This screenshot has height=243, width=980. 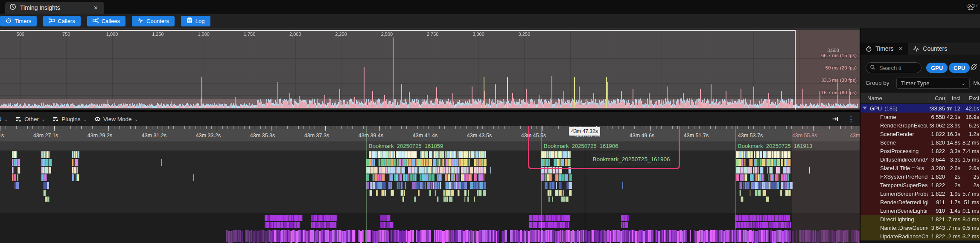 I want to click on timer-row: FXSystemPreRender1,8202s2s, so click(x=920, y=176).